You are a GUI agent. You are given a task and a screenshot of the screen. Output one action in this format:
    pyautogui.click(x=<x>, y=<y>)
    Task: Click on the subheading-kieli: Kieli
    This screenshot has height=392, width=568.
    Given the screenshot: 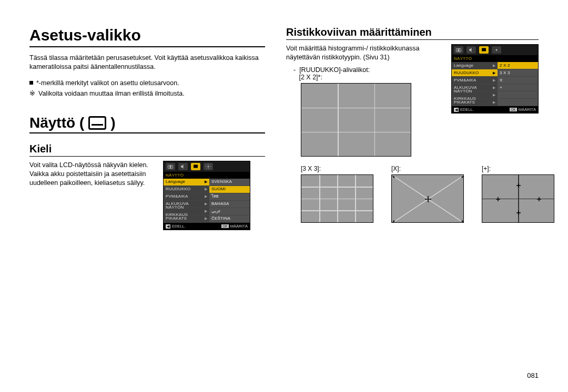 What is the action you would take?
    pyautogui.click(x=147, y=150)
    